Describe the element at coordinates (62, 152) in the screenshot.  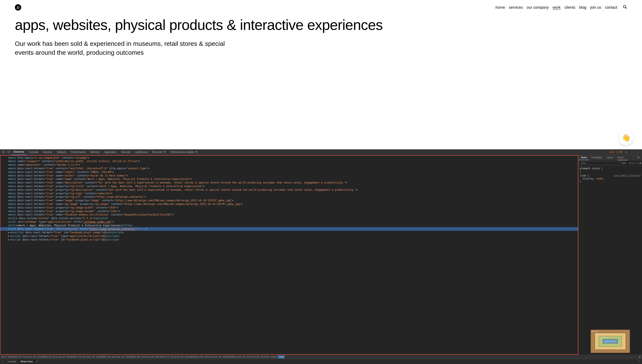
I see `tab-network: Network` at that location.